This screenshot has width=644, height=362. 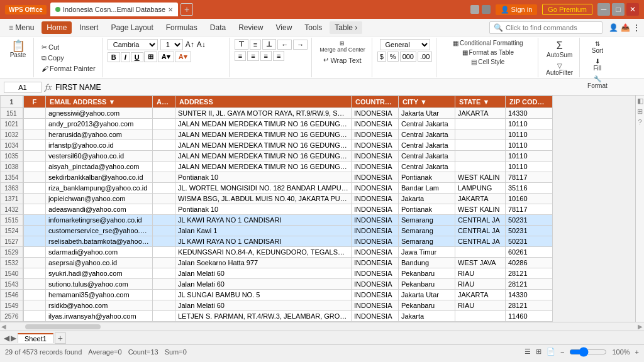 What do you see at coordinates (264, 241) in the screenshot?
I see `cell-address: JL KAWI RAYA NO 1 CANDISARI` at bounding box center [264, 241].